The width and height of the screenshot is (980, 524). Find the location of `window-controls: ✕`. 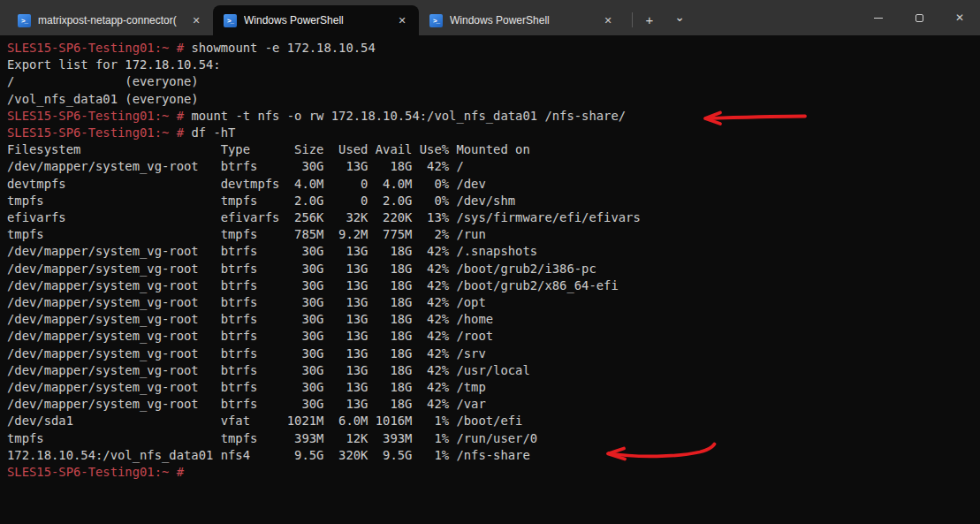

window-controls: ✕ is located at coordinates (919, 18).